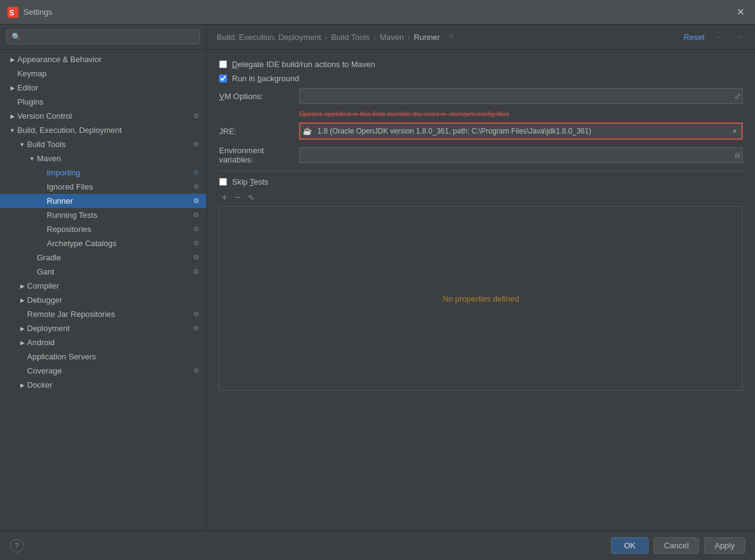 Image resolution: width=755 pixels, height=560 pixels. Describe the element at coordinates (119, 229) in the screenshot. I see `sidebar-item-label: Repositories` at that location.